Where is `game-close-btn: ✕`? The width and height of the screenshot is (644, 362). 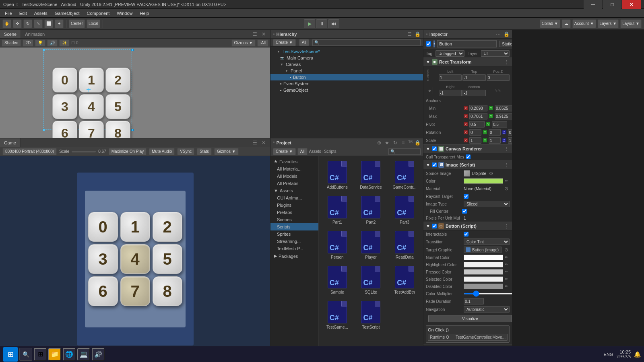 game-close-btn: ✕ is located at coordinates (264, 143).